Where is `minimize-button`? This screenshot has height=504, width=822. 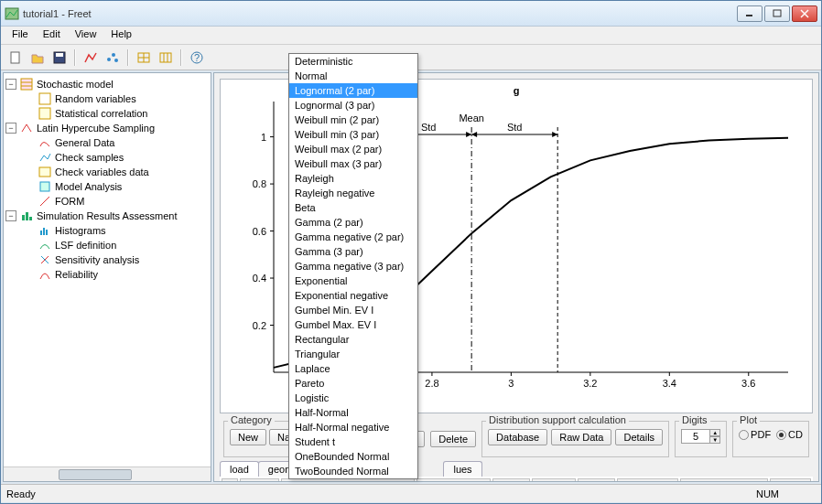
minimize-button is located at coordinates (750, 14).